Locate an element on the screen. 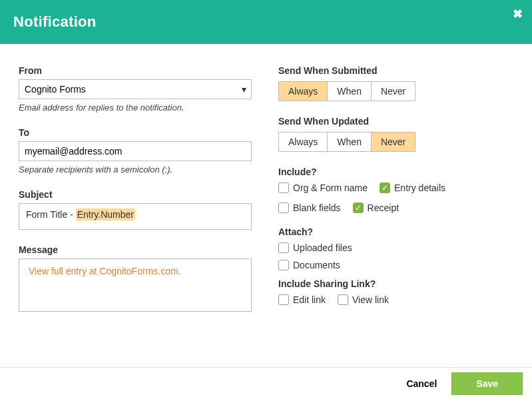  segment-never: Never is located at coordinates (394, 91).